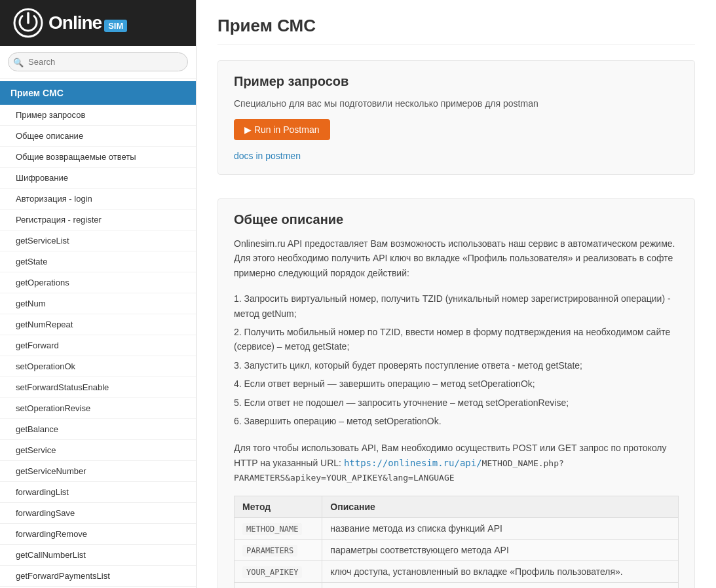 The image size is (716, 588). Describe the element at coordinates (98, 513) in the screenshot. I see `sidebar-item: forwardingSave` at that location.